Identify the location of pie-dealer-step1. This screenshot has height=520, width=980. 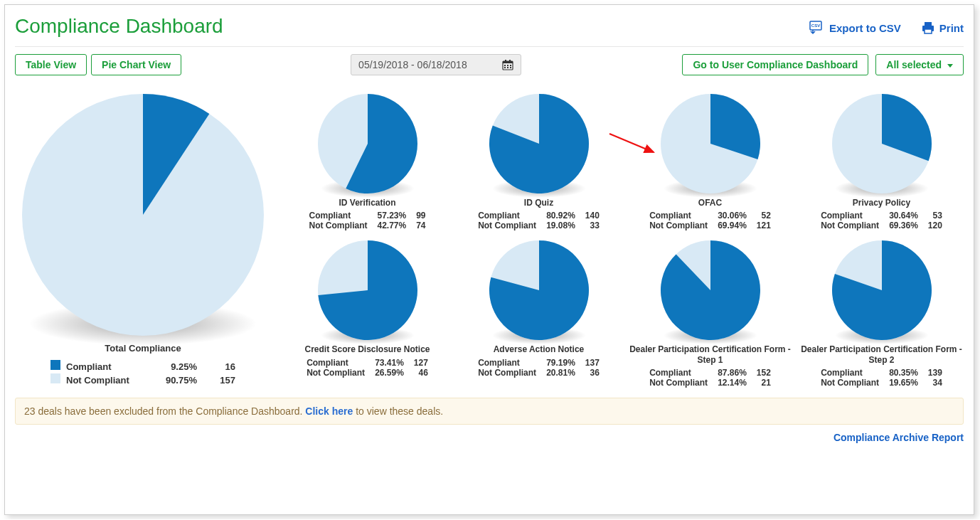
(710, 290).